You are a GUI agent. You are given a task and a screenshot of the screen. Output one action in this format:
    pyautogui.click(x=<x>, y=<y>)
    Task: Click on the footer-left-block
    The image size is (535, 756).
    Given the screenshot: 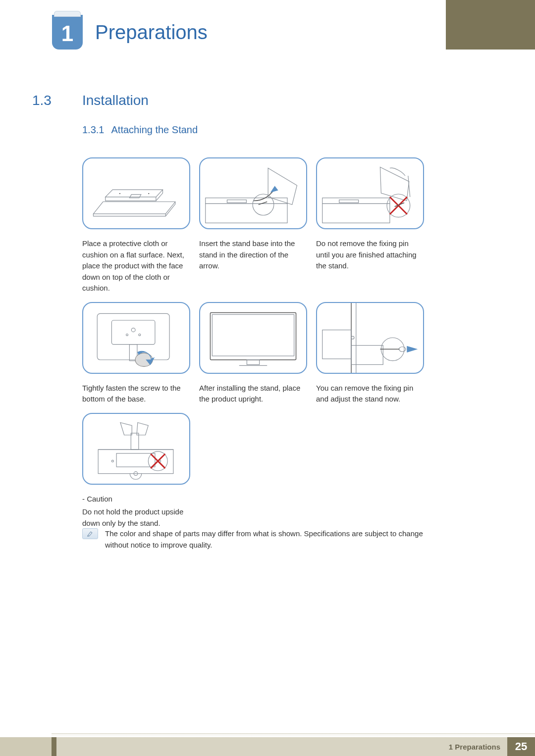 What is the action you would take?
    pyautogui.click(x=26, y=747)
    